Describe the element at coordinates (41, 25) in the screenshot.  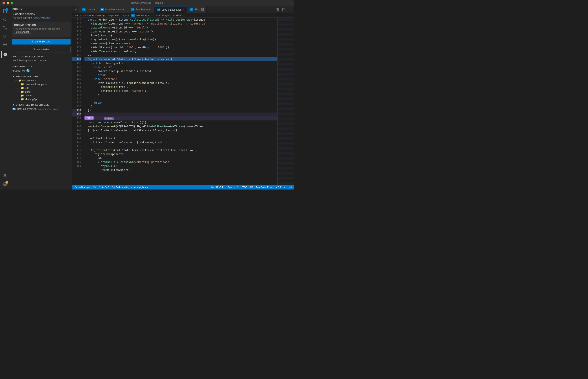
I see `sharing-box-title: CODING SESSION` at that location.